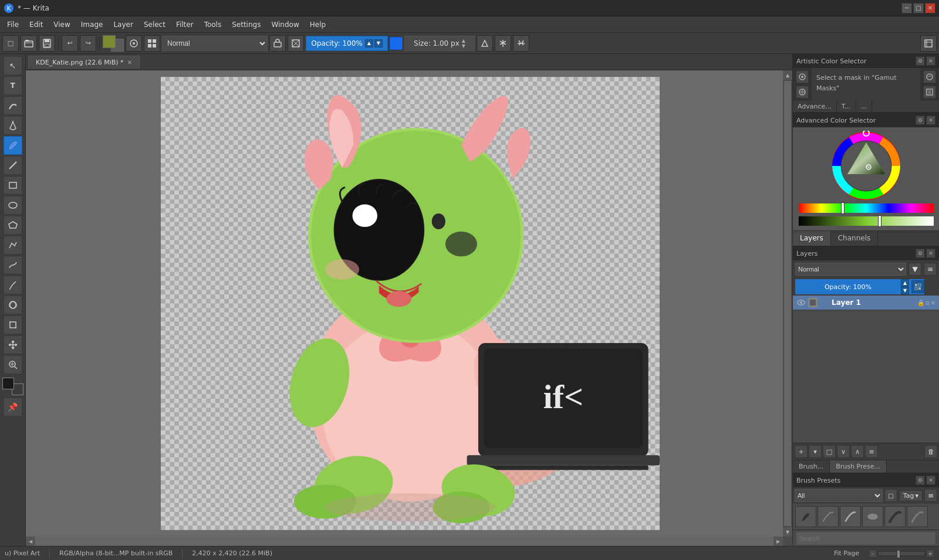  Describe the element at coordinates (13, 125) in the screenshot. I see `fill-paint-tool` at that location.